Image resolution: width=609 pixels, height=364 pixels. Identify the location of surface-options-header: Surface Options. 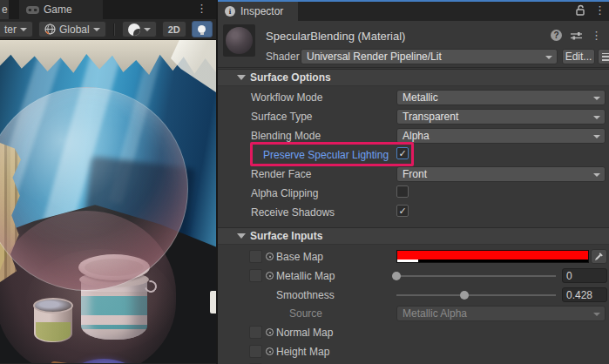
(413, 78).